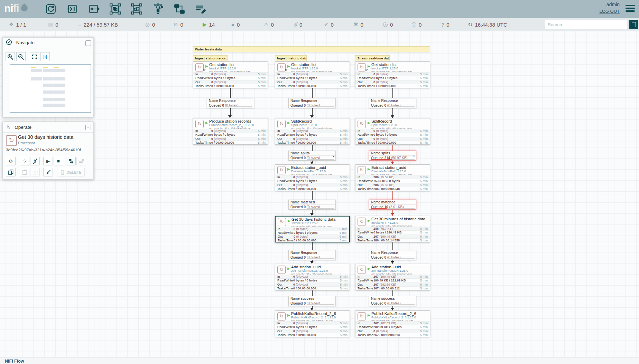  Describe the element at coordinates (72, 9) in the screenshot. I see `input-port-tool-icon` at that location.